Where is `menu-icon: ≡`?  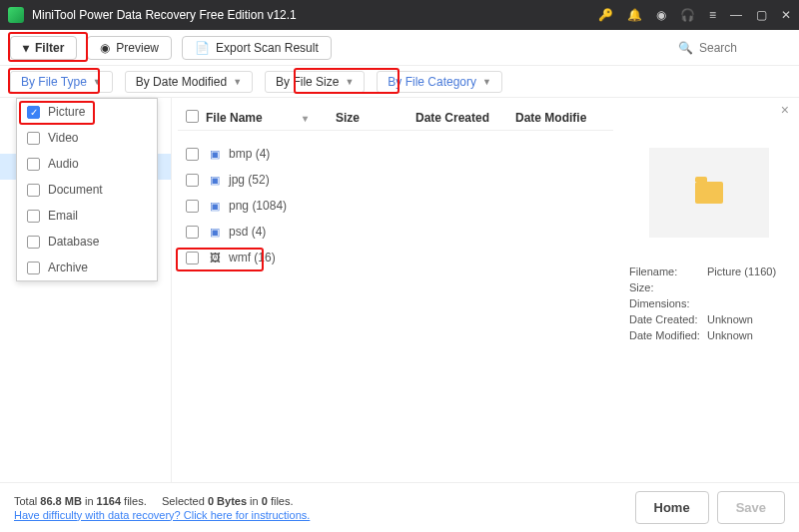
menu-icon: ≡ is located at coordinates (713, 15).